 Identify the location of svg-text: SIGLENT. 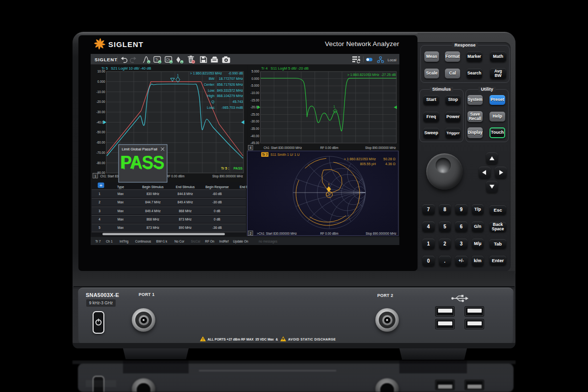
(106, 60).